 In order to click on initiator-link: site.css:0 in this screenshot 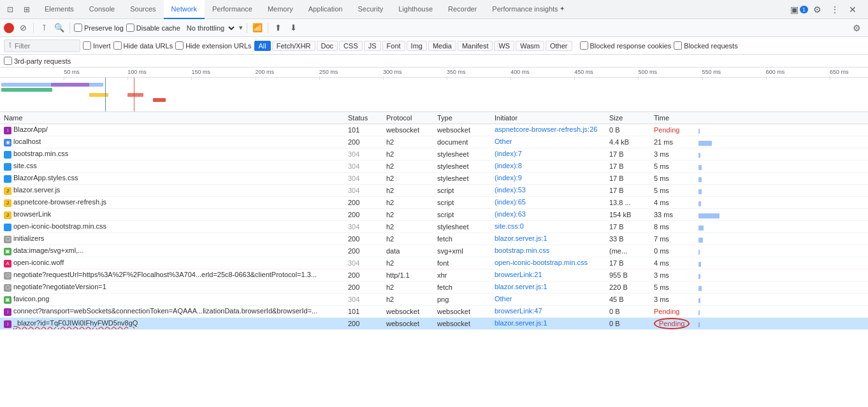, I will do `click(509, 226)`.